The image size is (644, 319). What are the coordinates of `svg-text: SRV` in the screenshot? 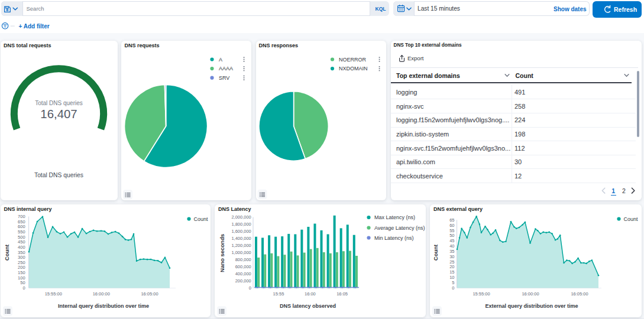 It's located at (224, 78).